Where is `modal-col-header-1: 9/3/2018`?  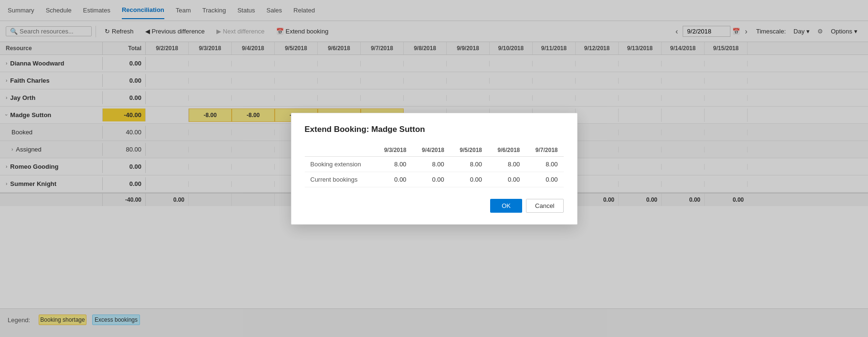 modal-col-header-1: 9/3/2018 is located at coordinates (393, 150).